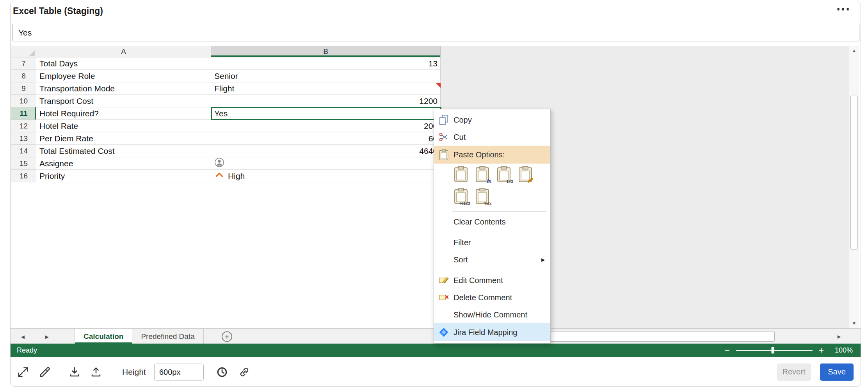 This screenshot has width=868, height=392. What do you see at coordinates (226, 76) in the screenshot?
I see `table-row: 8 Employee Role Senior` at bounding box center [226, 76].